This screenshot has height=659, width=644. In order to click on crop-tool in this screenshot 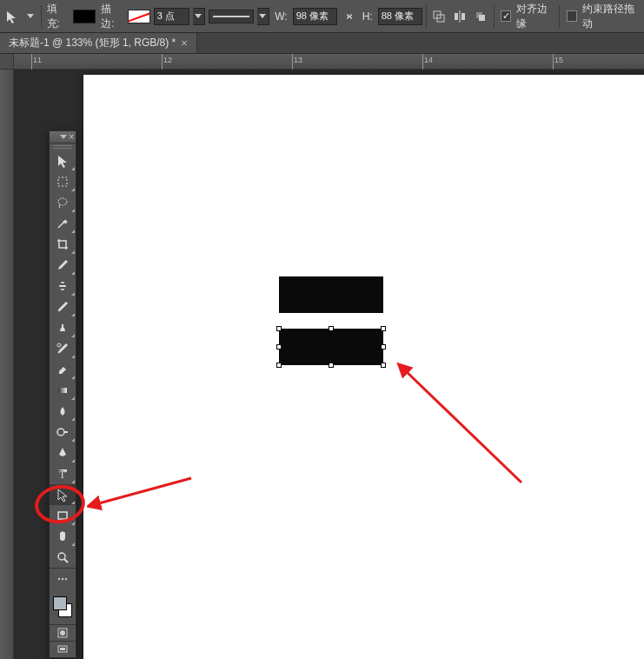, I will do `click(63, 244)`.